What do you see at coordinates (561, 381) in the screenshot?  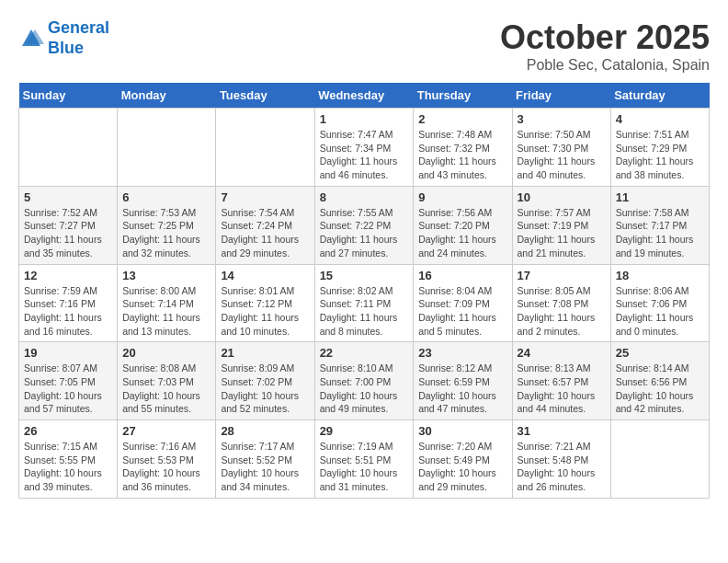 I see `calendar-cell: 24Sunrise: 8:13 AM Sunset: 6:57 PM Dayli…` at bounding box center [561, 381].